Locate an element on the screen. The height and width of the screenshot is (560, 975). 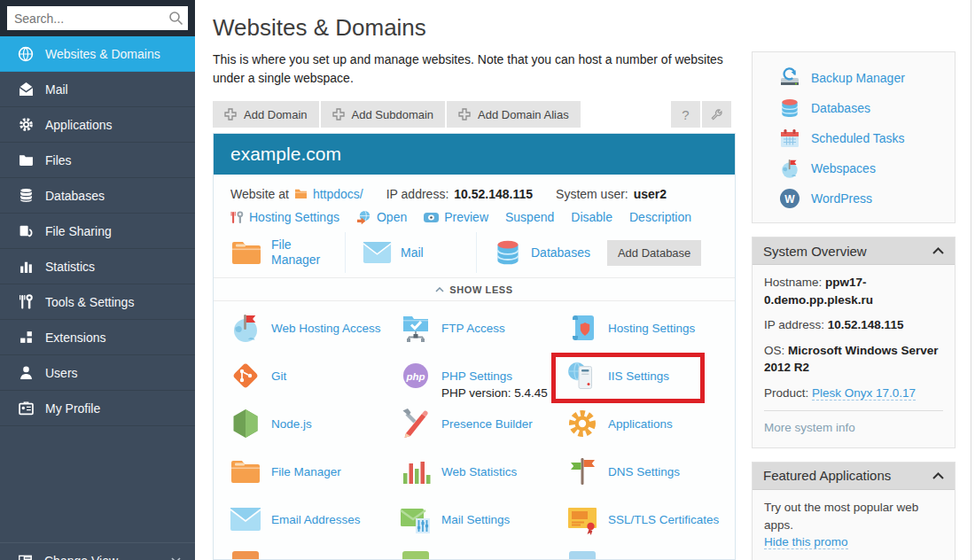
httpdocs-link: httpdocs/ is located at coordinates (339, 194).